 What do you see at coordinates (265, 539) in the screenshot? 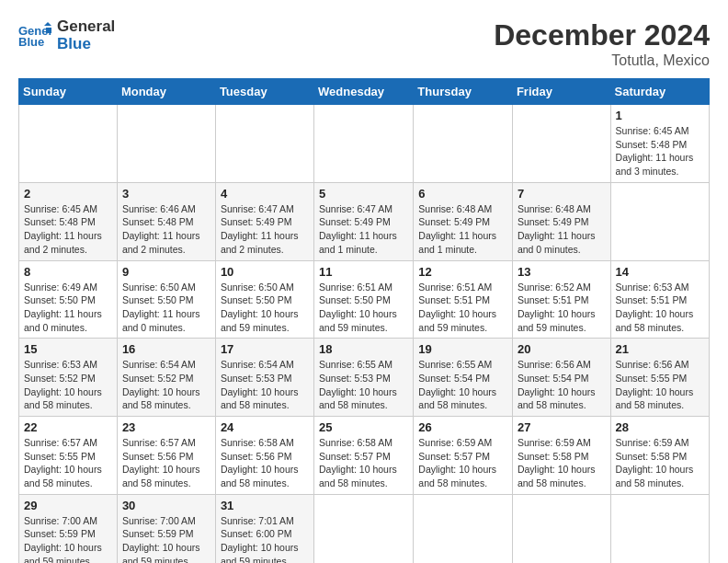
I see `day-info: Sunrise: 7:01 AM Sunset: 6:00 PM Dayligh…` at bounding box center [265, 539].